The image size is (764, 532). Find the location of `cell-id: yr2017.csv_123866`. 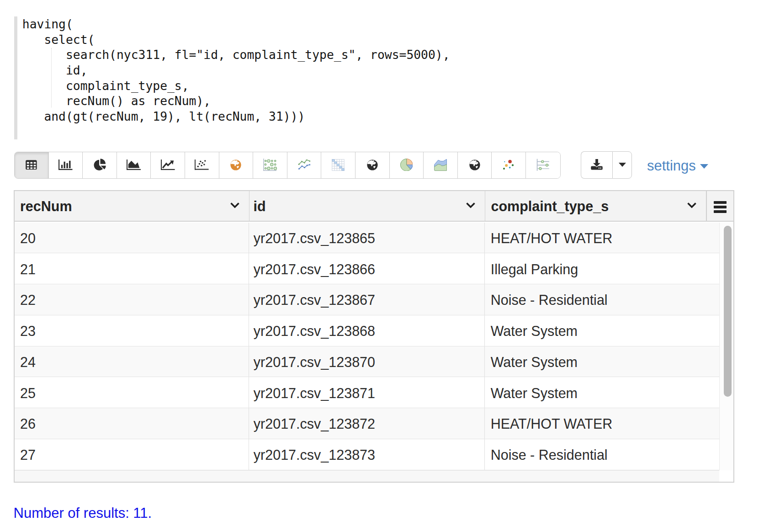

cell-id: yr2017.csv_123866 is located at coordinates (366, 269).